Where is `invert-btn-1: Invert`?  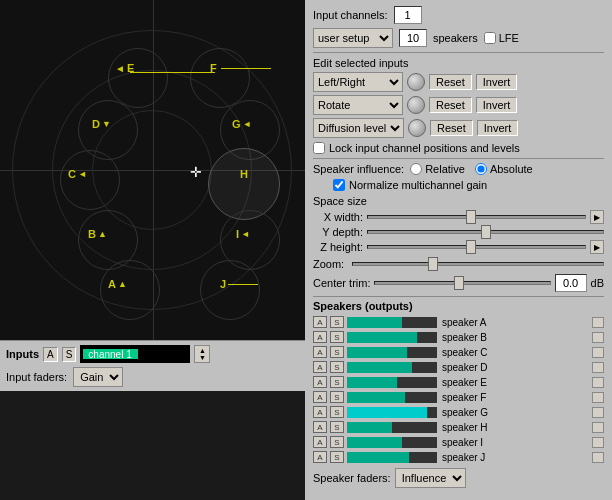
invert-btn-1: Invert is located at coordinates (497, 82).